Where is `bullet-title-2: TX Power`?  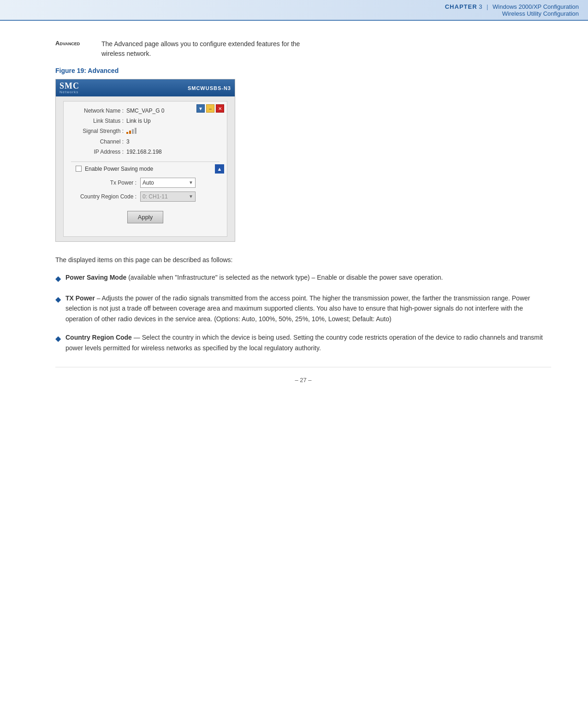 bullet-title-2: TX Power is located at coordinates (80, 298).